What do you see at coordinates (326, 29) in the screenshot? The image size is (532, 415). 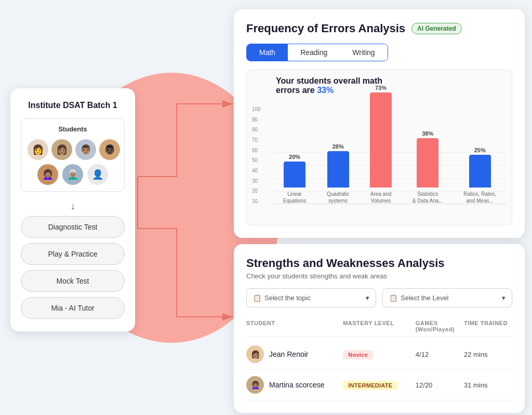 I see `errors-title: Frequency of Errors Analysis` at bounding box center [326, 29].